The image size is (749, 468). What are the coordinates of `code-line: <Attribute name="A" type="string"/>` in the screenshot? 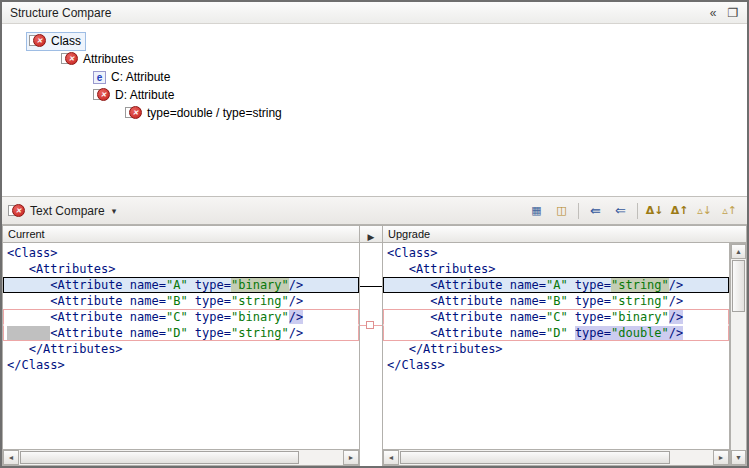 It's located at (556, 285).